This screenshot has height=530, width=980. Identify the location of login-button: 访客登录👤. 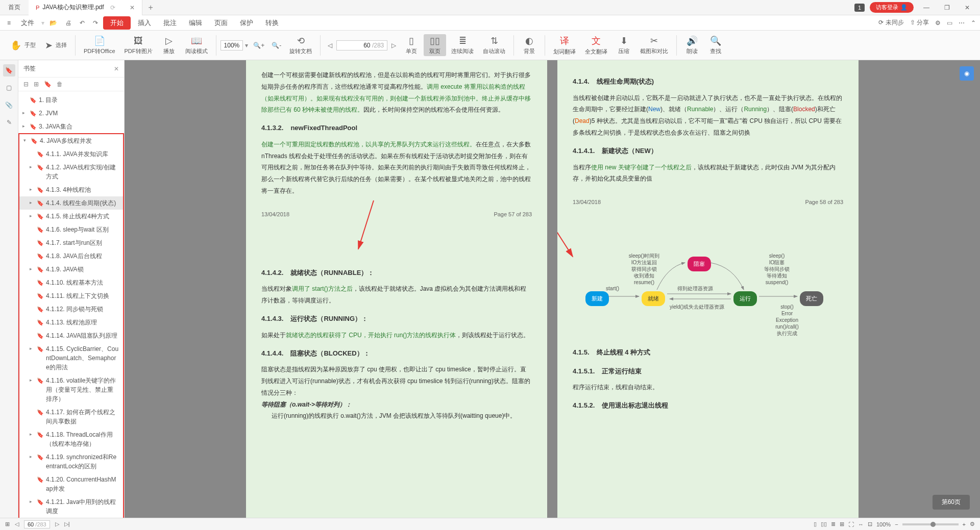
(892, 7).